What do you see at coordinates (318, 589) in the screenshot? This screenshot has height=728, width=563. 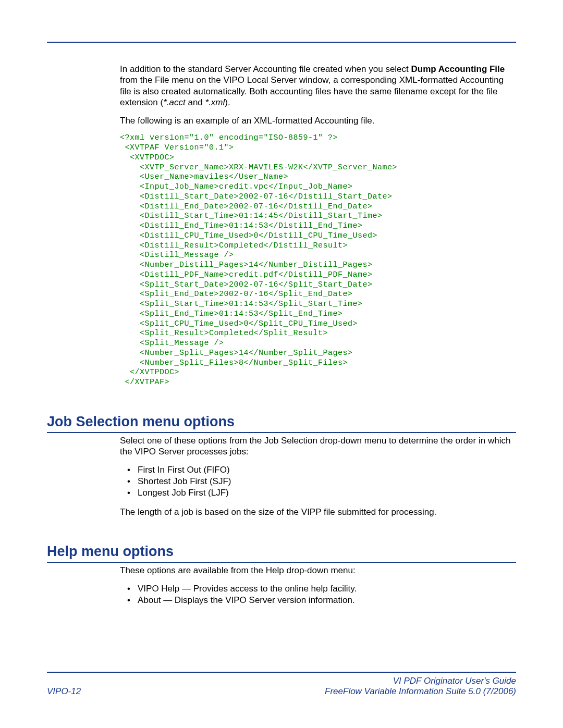 I see `list-item: VIPO Help — Provides access to the onlin…` at bounding box center [318, 589].